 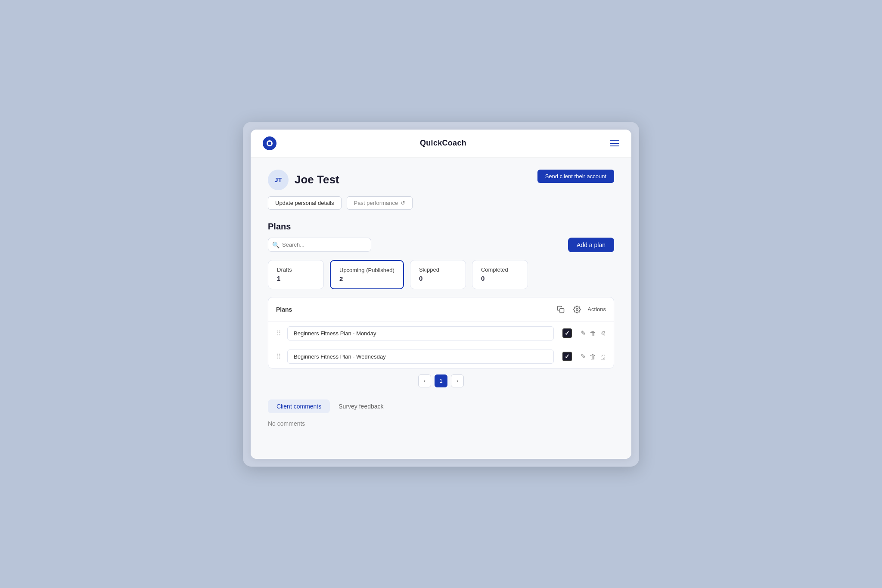 What do you see at coordinates (441, 203) in the screenshot?
I see `action-buttons: Update personal details Past performance…` at bounding box center [441, 203].